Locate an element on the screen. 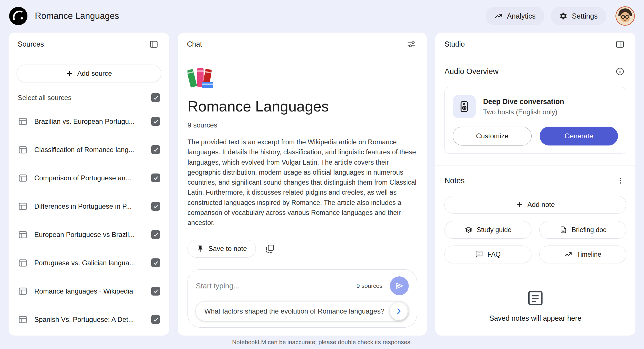 The width and height of the screenshot is (644, 349). source-count: 9 sources is located at coordinates (302, 125).